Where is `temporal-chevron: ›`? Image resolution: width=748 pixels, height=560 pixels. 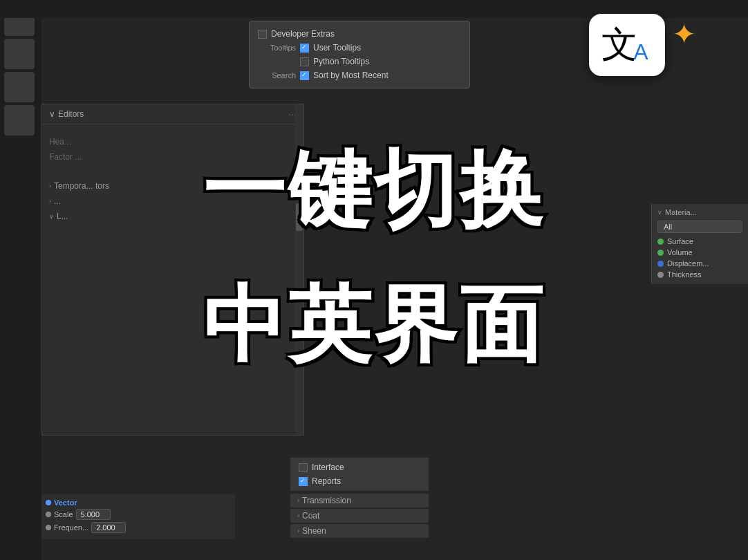 temporal-chevron: › is located at coordinates (50, 186).